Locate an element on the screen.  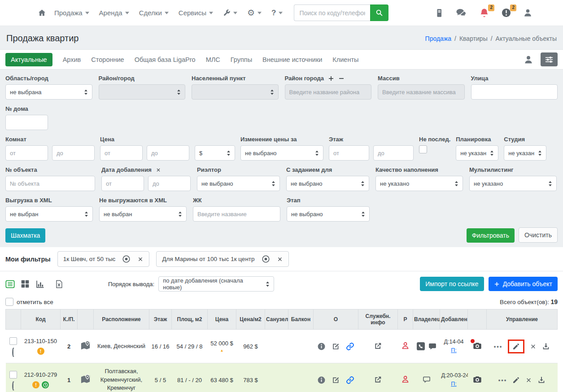
user-icon is located at coordinates (528, 60).